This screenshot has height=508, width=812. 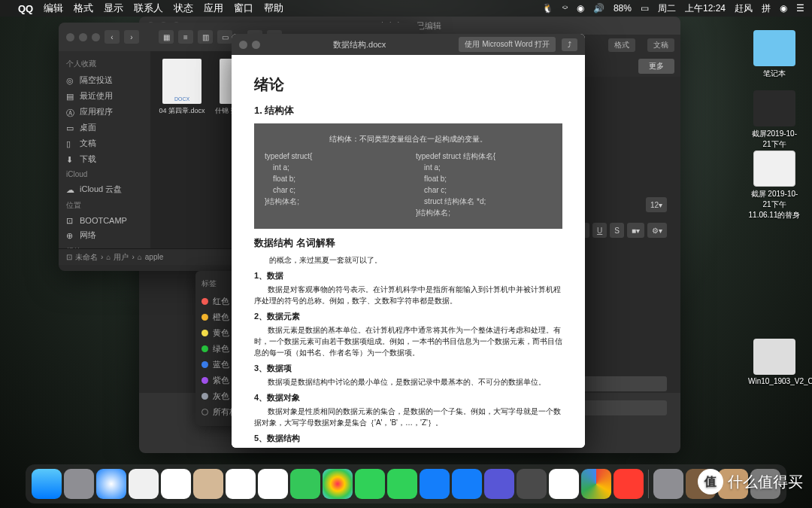 I want to click on menu-format: 格式, so click(x=83, y=8).